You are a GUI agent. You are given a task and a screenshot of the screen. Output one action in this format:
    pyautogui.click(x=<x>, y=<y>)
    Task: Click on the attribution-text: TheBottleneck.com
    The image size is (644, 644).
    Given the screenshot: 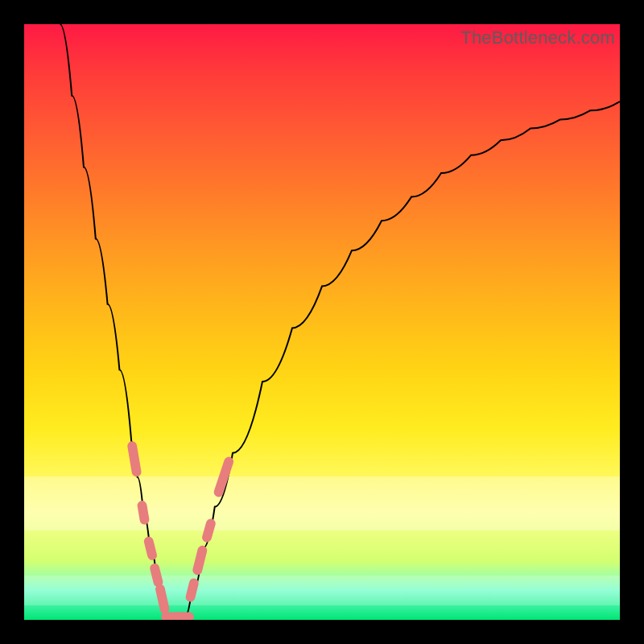 What is the action you would take?
    pyautogui.click(x=538, y=38)
    